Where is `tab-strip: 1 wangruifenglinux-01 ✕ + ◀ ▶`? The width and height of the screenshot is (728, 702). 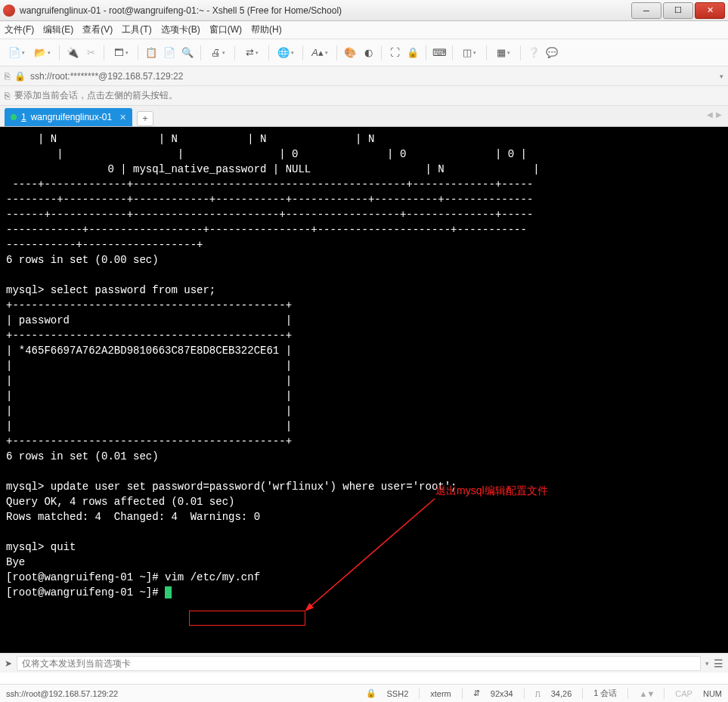
tab-strip: 1 wangruifenglinux-01 ✕ + ◀ ▶ is located at coordinates (364, 116).